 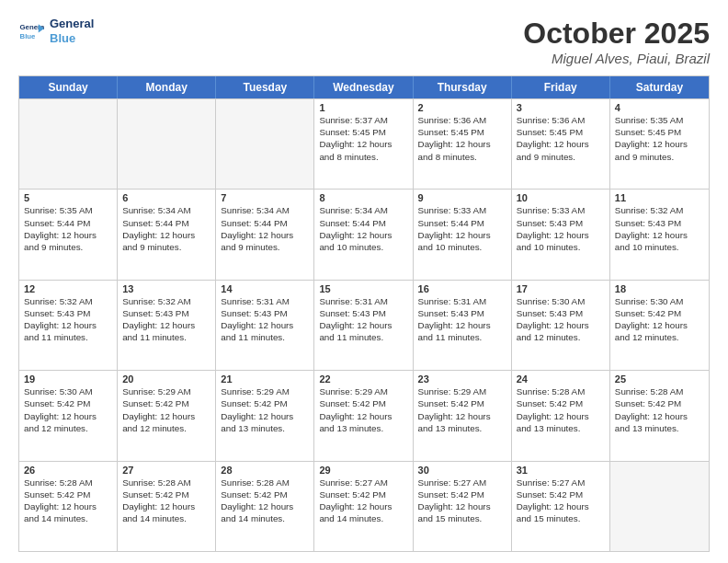 I want to click on logo-general: General, so click(x=72, y=24).